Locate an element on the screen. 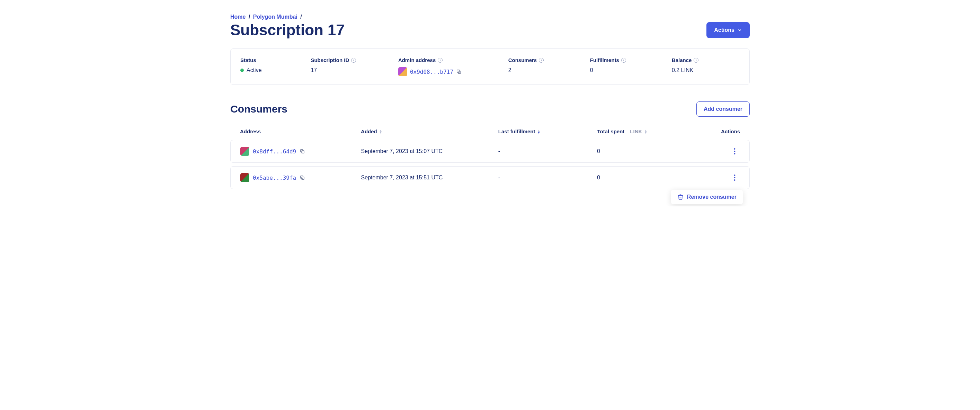 The image size is (980, 410). cell-added: September 7, 2023 at 15:51 UTC is located at coordinates (430, 178).